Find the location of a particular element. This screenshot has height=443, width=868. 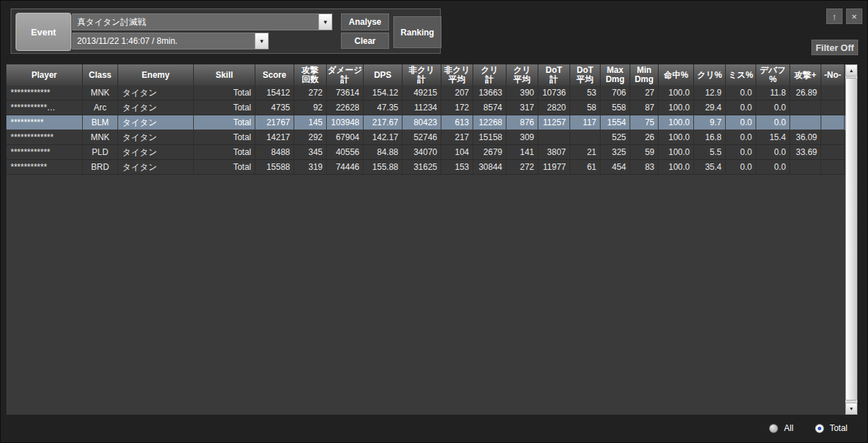

column-header: Player is located at coordinates (45, 75).